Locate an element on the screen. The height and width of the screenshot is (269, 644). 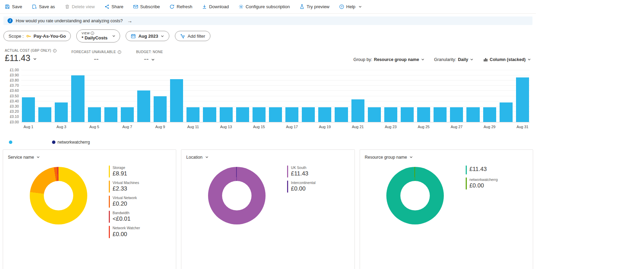
legend-value: £0.00 is located at coordinates (126, 234).